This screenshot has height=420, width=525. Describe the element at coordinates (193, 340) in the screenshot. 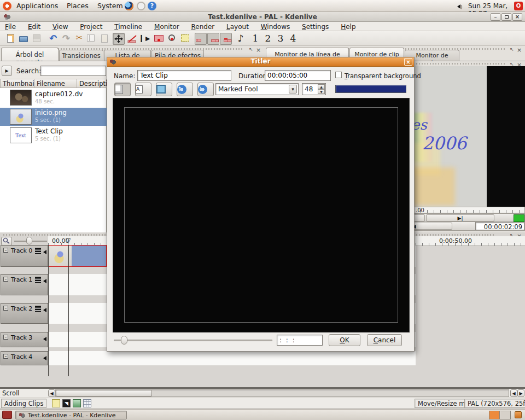

I see `zoom-slider-track` at that location.